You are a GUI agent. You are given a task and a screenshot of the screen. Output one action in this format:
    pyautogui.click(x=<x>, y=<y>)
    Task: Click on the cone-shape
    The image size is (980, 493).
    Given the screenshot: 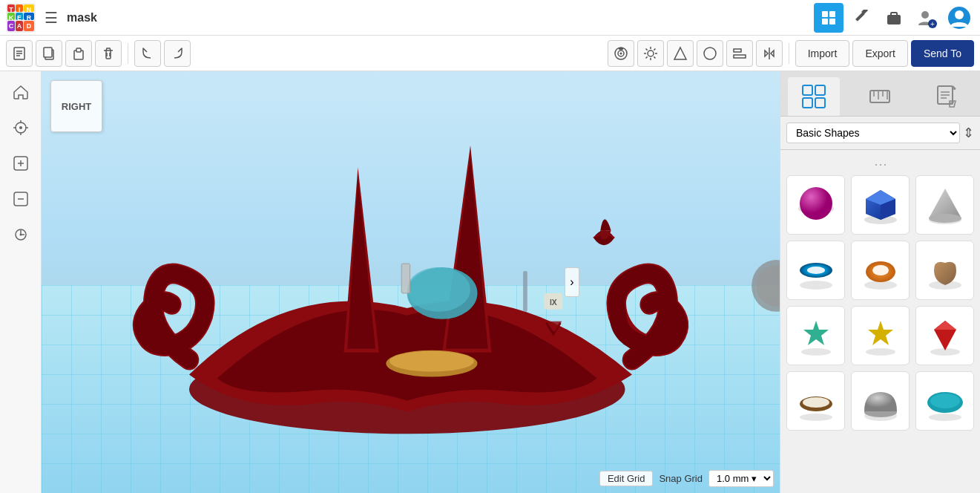 What is the action you would take?
    pyautogui.click(x=945, y=205)
    